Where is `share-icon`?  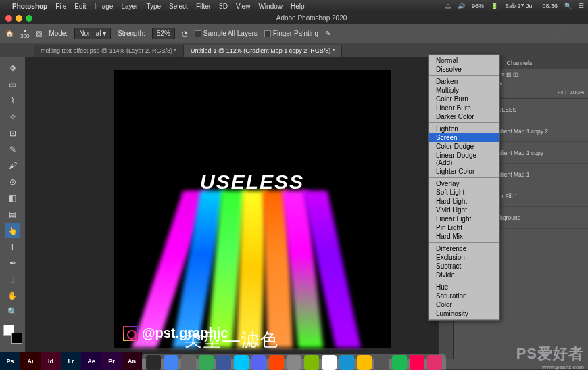
share-icon is located at coordinates (577, 34).